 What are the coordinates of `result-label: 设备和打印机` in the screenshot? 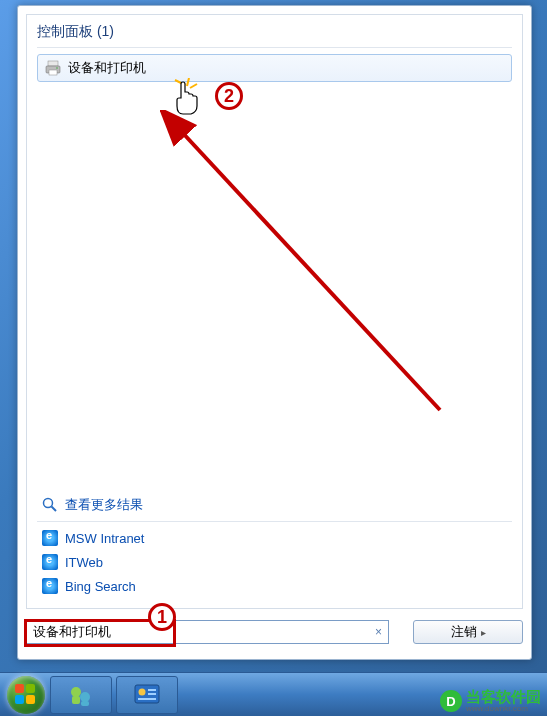 It's located at (107, 68).